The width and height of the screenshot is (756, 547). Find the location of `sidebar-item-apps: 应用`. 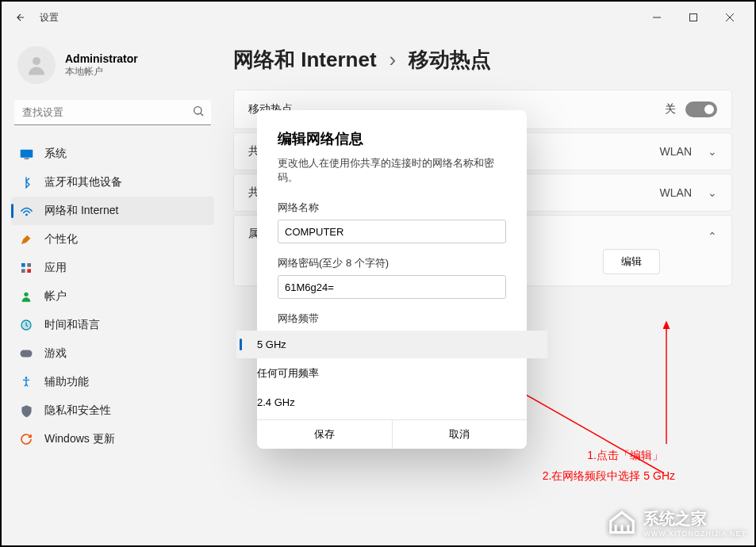

sidebar-item-apps: 应用 is located at coordinates (113, 268).